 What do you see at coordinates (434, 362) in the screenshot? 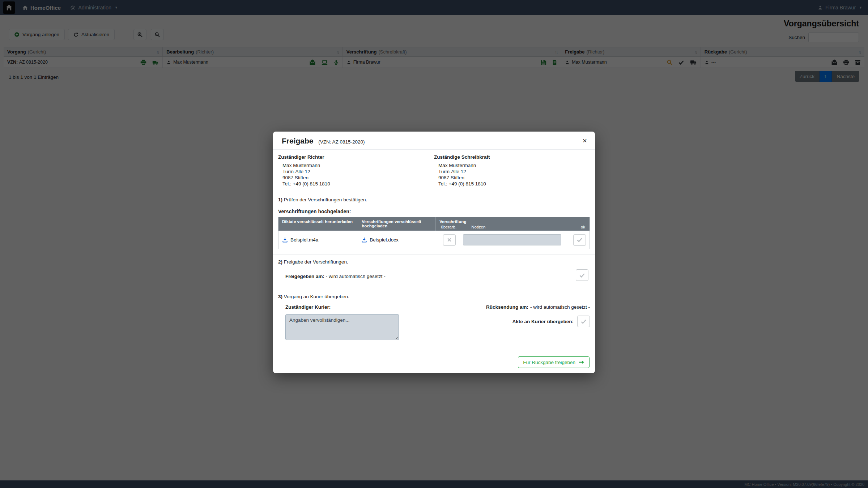
I see `modal-footer: Für Rückgabe freigeben` at bounding box center [434, 362].